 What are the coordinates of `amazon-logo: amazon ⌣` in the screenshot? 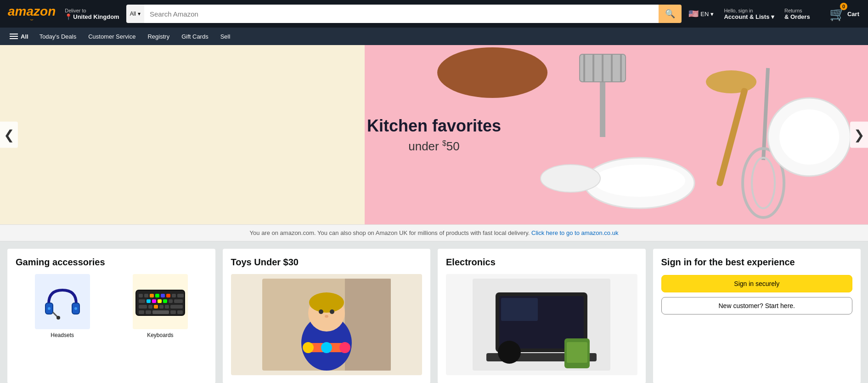 It's located at (32, 14).